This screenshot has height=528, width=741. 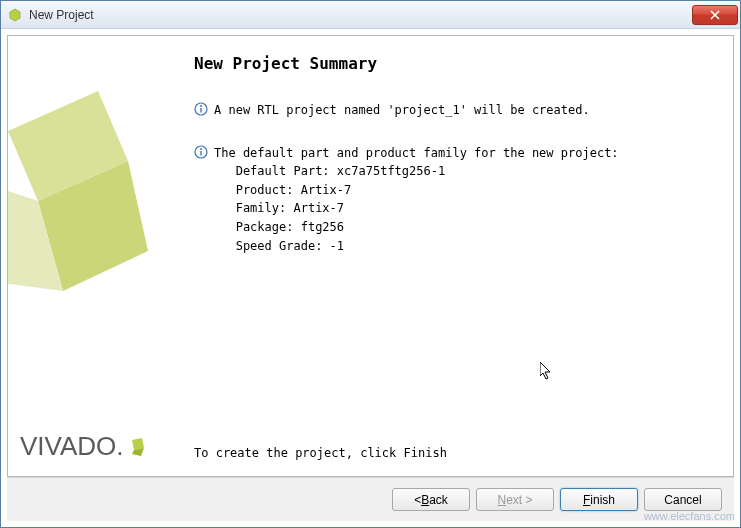 What do you see at coordinates (84, 446) in the screenshot?
I see `vivado-logo: VIVADO.` at bounding box center [84, 446].